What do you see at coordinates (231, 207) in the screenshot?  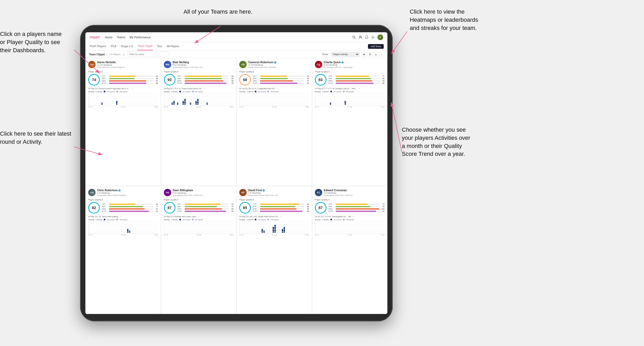 I see `stat-value-app: 74` at bounding box center [231, 207].